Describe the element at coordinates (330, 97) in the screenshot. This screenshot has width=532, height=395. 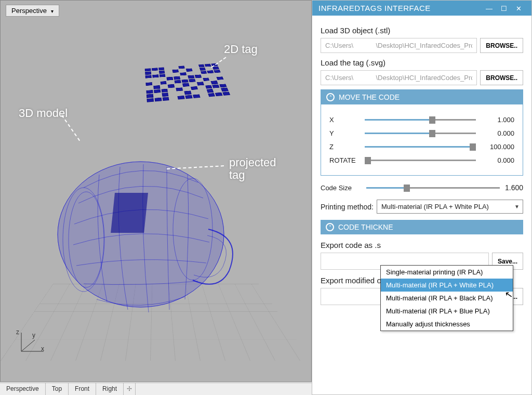
I see `chevron-up-icon: ˄` at that location.